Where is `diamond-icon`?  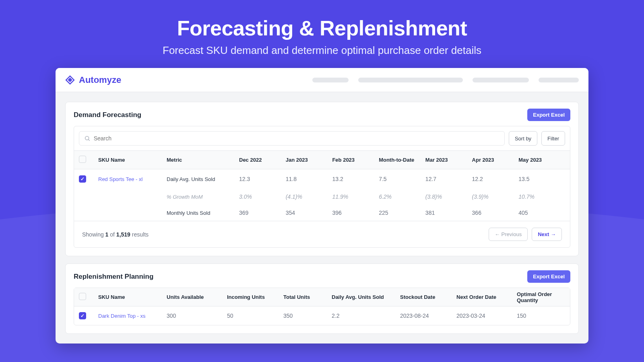
diamond-icon is located at coordinates (70, 80).